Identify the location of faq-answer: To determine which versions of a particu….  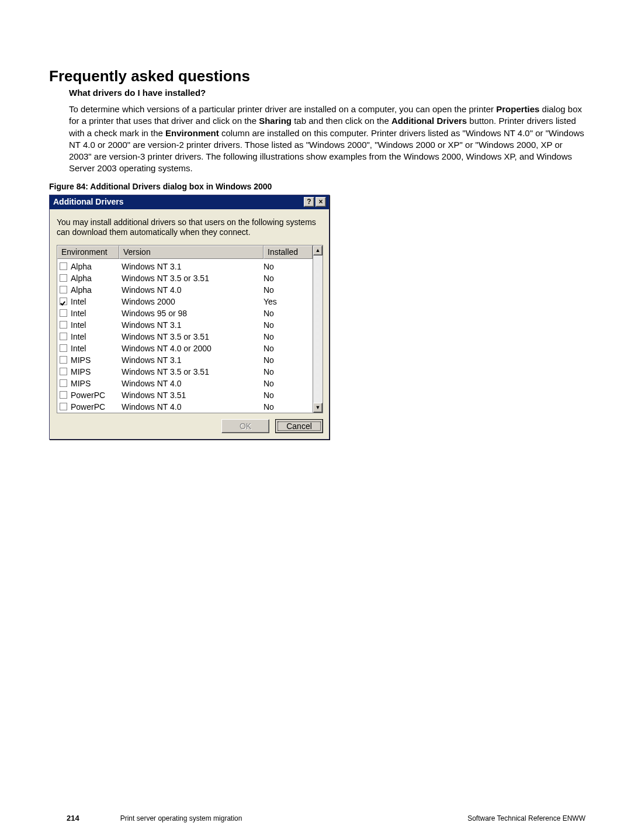
(327, 139).